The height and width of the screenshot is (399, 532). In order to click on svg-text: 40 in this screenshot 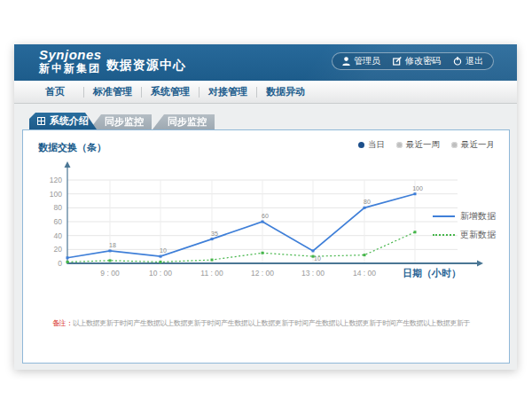, I will do `click(59, 236)`.